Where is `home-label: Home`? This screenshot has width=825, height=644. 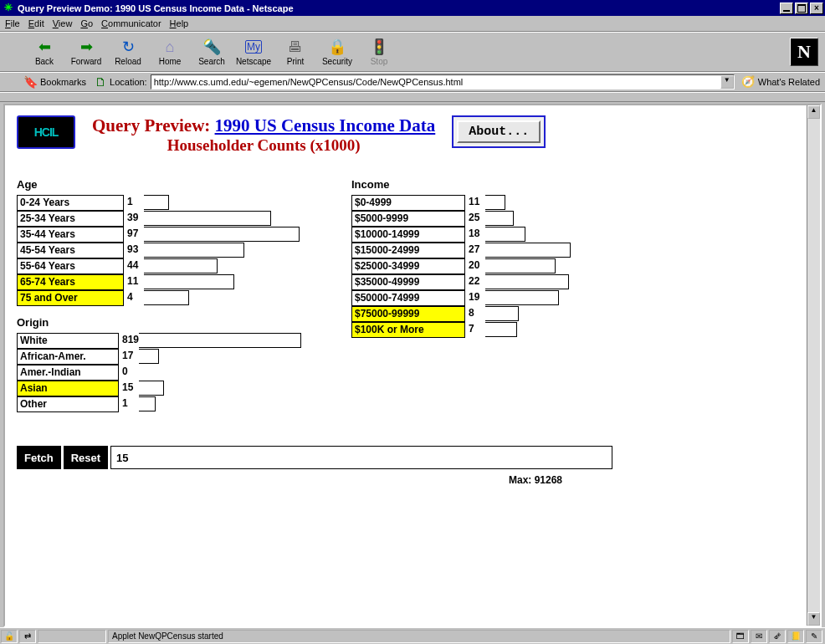 home-label: Home is located at coordinates (171, 62).